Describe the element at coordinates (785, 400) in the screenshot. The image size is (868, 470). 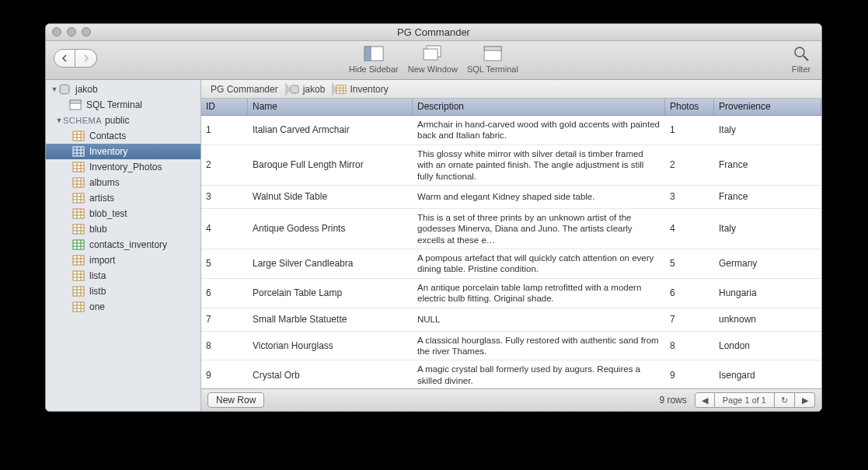
I see `reload-button: ↻` at that location.